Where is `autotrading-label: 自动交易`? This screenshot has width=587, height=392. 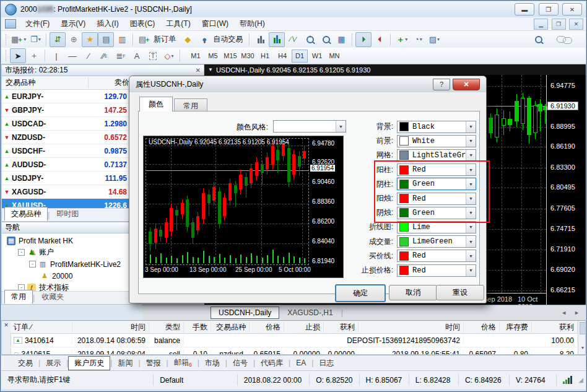 autotrading-label: 自动交易 is located at coordinates (228, 40).